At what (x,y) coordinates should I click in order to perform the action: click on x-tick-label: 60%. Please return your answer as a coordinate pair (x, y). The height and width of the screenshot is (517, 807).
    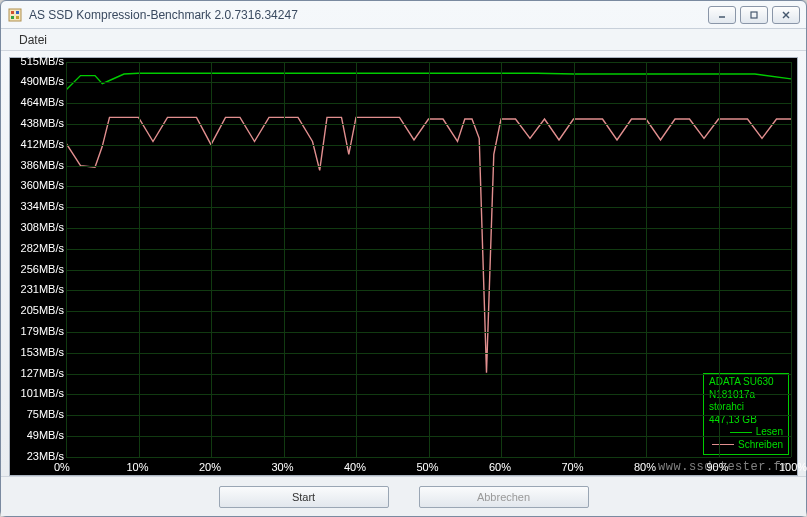
    Looking at the image, I should click on (500, 467).